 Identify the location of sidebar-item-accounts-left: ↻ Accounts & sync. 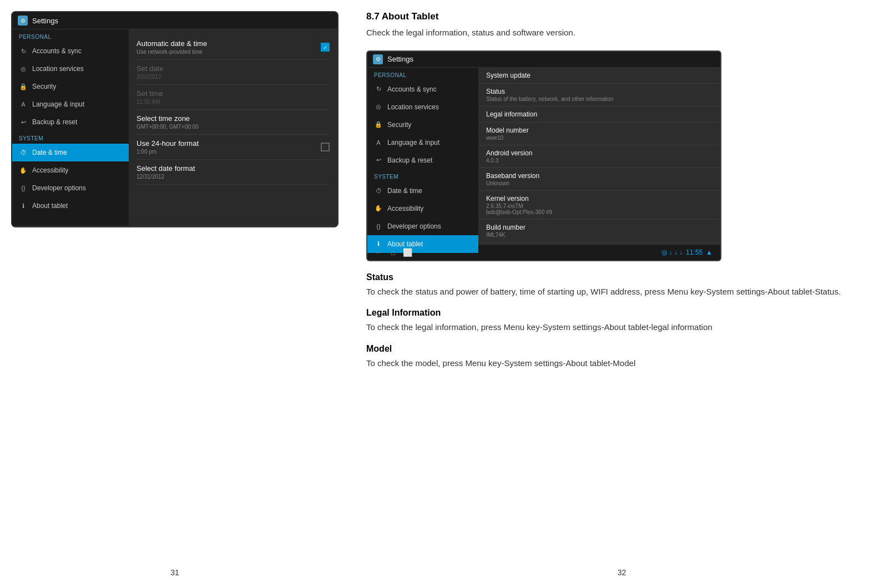
(70, 51).